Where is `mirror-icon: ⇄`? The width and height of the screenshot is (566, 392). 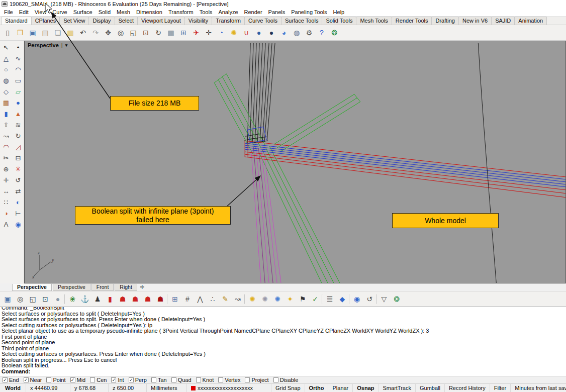 mirror-icon: ⇄ is located at coordinates (18, 191).